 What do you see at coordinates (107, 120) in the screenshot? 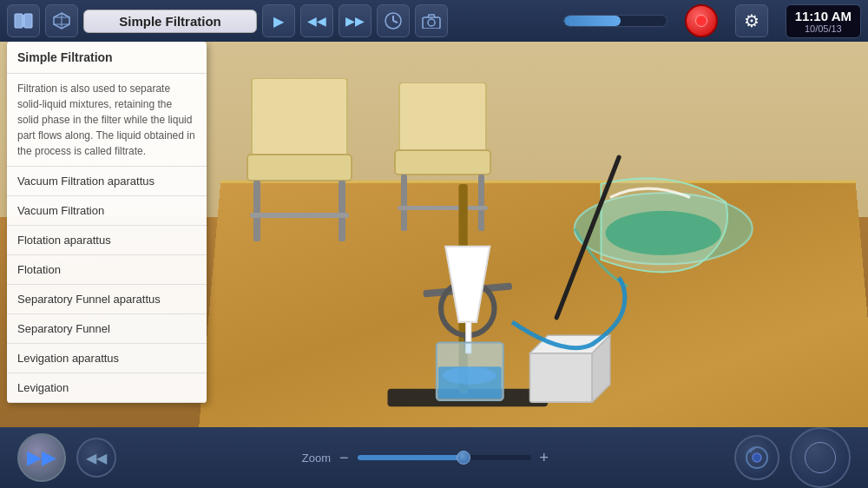
I see `sidebar-description: Filtration is also used to separate soli…` at bounding box center [107, 120].